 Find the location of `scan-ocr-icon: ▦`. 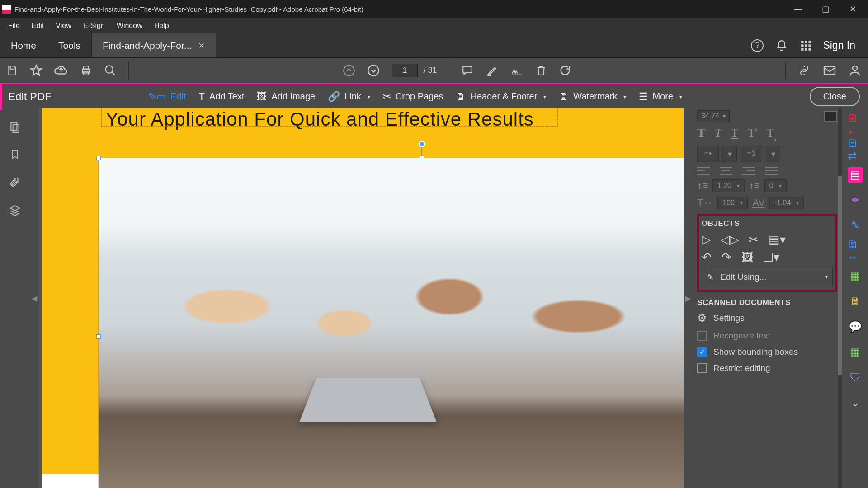

scan-ocr-icon: ▦ is located at coordinates (855, 352).